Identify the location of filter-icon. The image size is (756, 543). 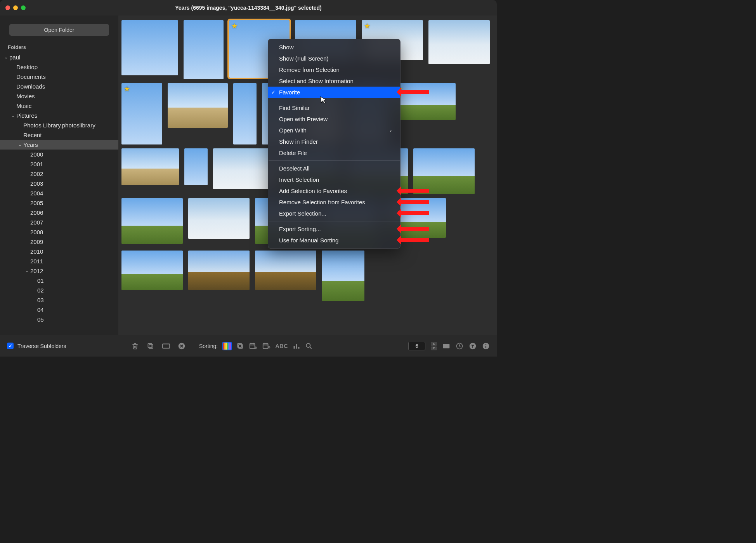
(473, 346).